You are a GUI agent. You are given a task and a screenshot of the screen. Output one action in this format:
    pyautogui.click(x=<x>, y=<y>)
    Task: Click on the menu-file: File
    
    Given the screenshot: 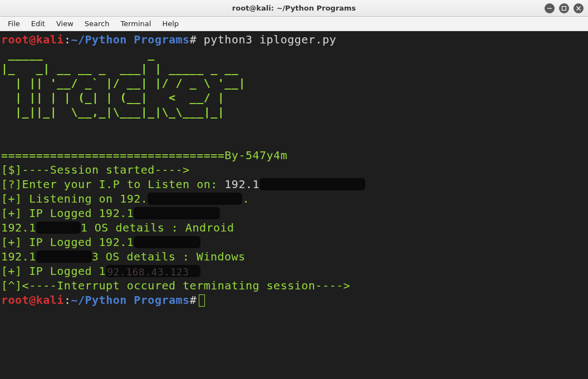 What is the action you would take?
    pyautogui.click(x=14, y=23)
    